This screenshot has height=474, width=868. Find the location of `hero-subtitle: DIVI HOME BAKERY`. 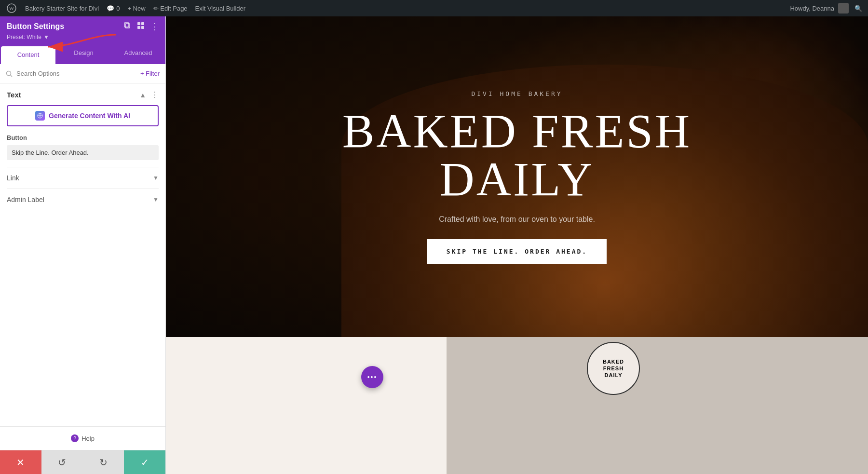

hero-subtitle: DIVI HOME BAKERY is located at coordinates (517, 94).